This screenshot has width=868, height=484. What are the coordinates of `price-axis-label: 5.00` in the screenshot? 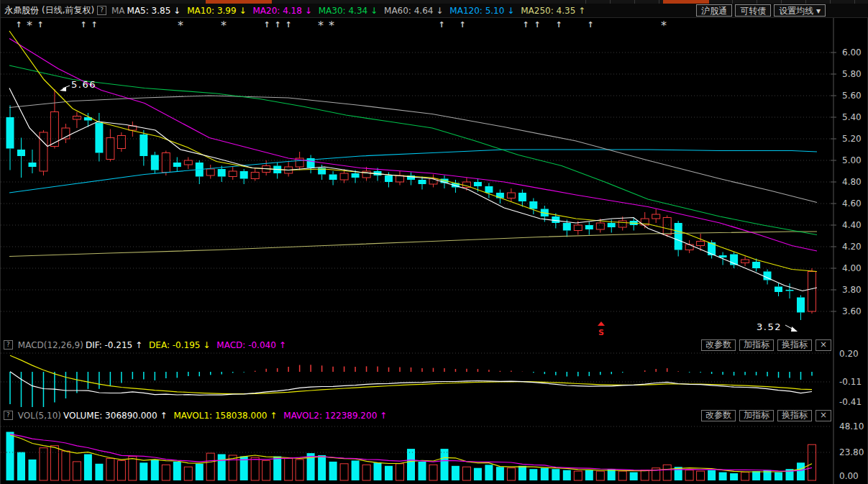 It's located at (851, 160).